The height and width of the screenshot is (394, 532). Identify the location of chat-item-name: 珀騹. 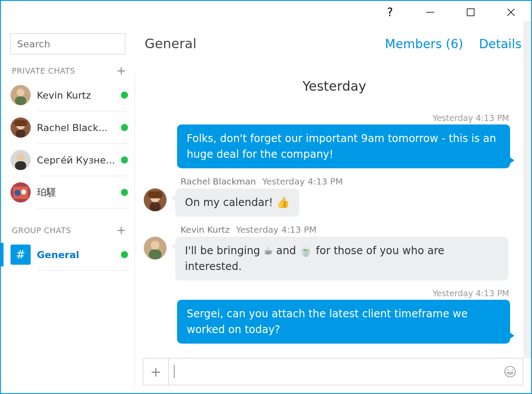
(77, 192).